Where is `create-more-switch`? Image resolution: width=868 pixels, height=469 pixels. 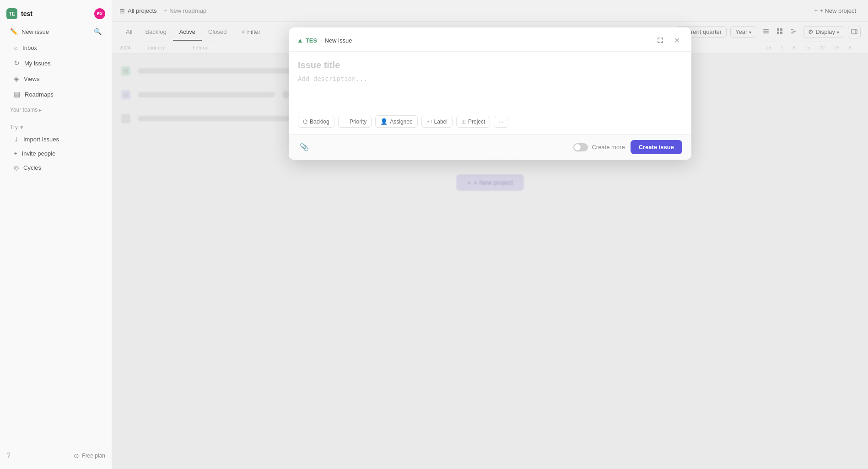 create-more-switch is located at coordinates (581, 147).